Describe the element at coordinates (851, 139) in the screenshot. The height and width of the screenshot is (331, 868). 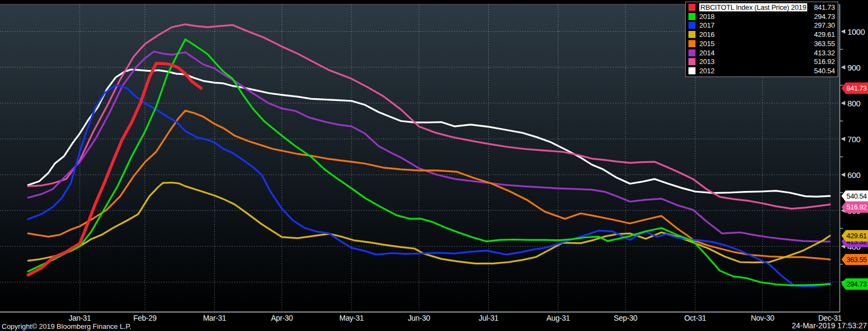
I see `y-axis-label-700: 700` at that location.